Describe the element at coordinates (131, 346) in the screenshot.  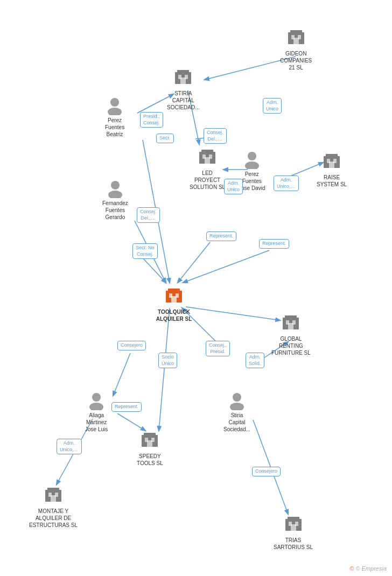
I see `role-consejero-aliaga: Consejero` at that location.